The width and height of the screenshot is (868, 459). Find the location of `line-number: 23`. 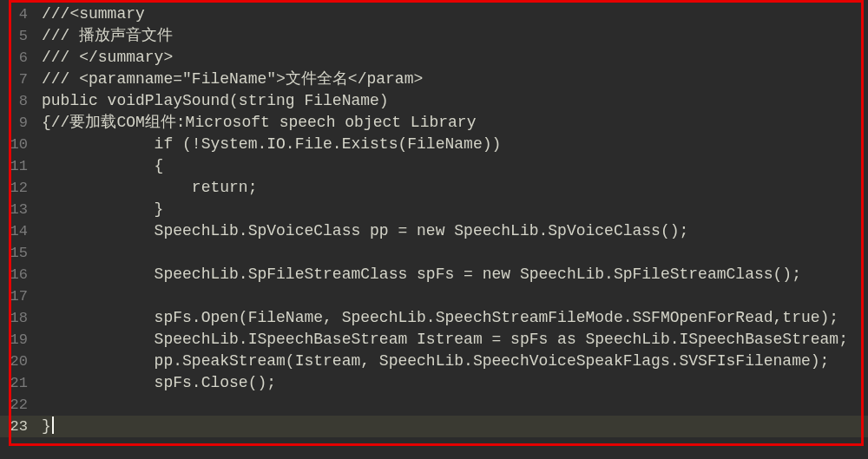

line-number: 23 is located at coordinates (15, 427).